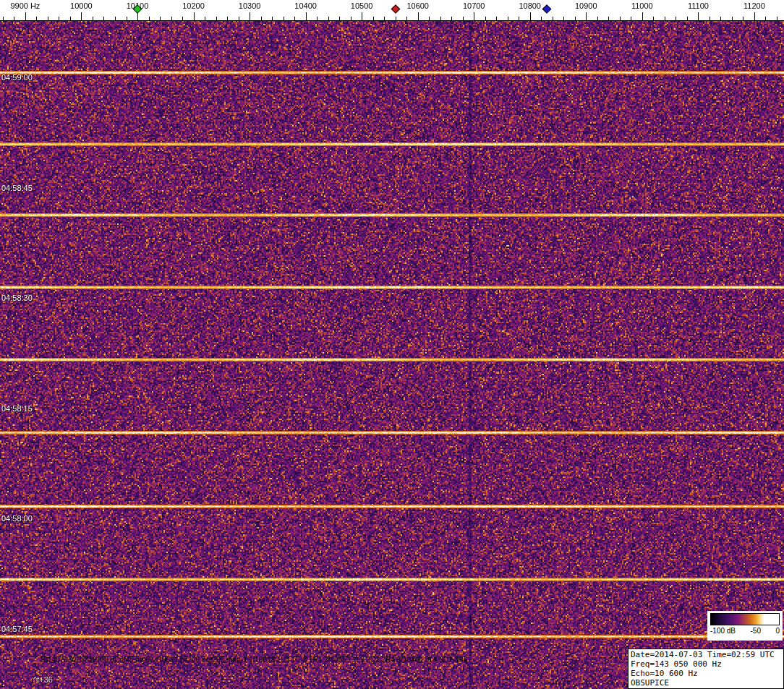  Describe the element at coordinates (194, 6) in the screenshot. I see `ruler-label: 10200` at that location.